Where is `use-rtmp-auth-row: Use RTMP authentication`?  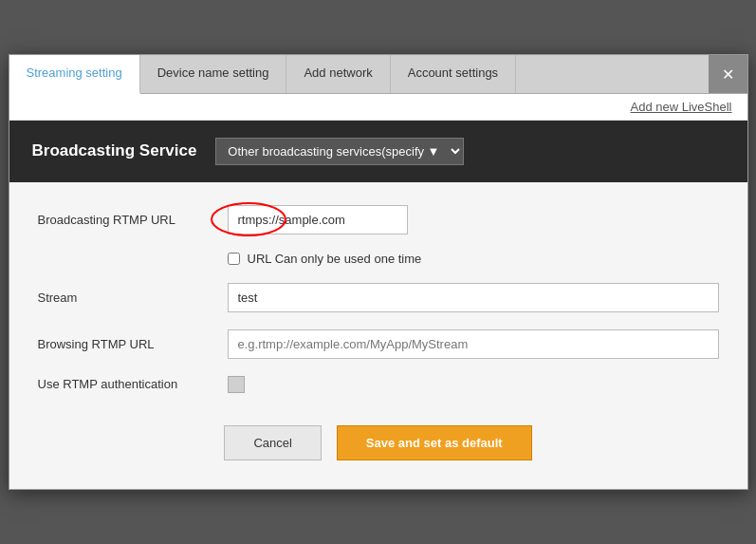
use-rtmp-auth-row: Use RTMP authentication is located at coordinates (378, 385).